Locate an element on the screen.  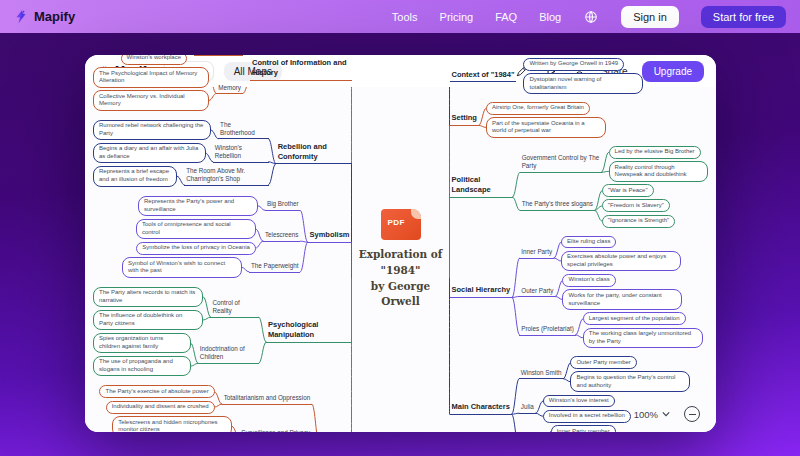
branch-topic-node: Rebellion and Conformity is located at coordinates (314, 154).